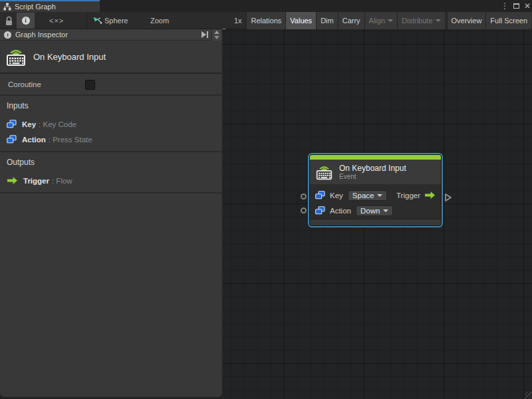  Describe the element at coordinates (114, 124) in the screenshot. I see `input-row-key: Key : Key Code` at that location.